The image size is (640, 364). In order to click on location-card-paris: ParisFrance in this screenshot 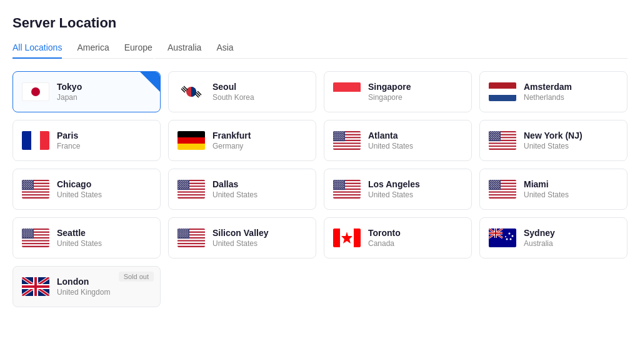, I will do `click(86, 140)`.